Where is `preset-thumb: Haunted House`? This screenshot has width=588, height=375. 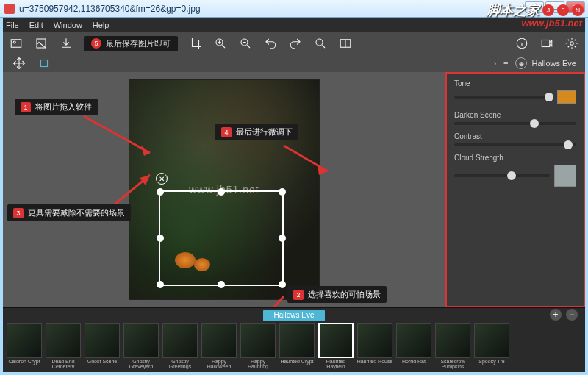 preset-thumb: Haunted House is located at coordinates (375, 347).